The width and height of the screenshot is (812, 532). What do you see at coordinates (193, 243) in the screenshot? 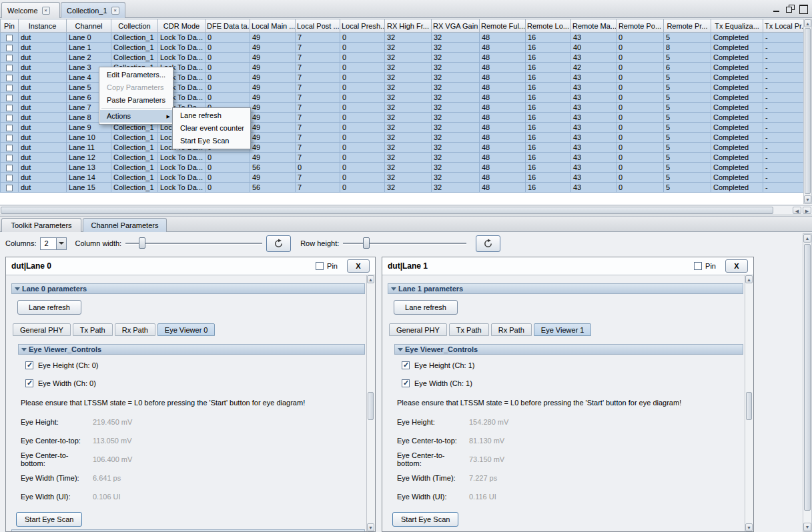
I see `column-width-slider` at bounding box center [193, 243].